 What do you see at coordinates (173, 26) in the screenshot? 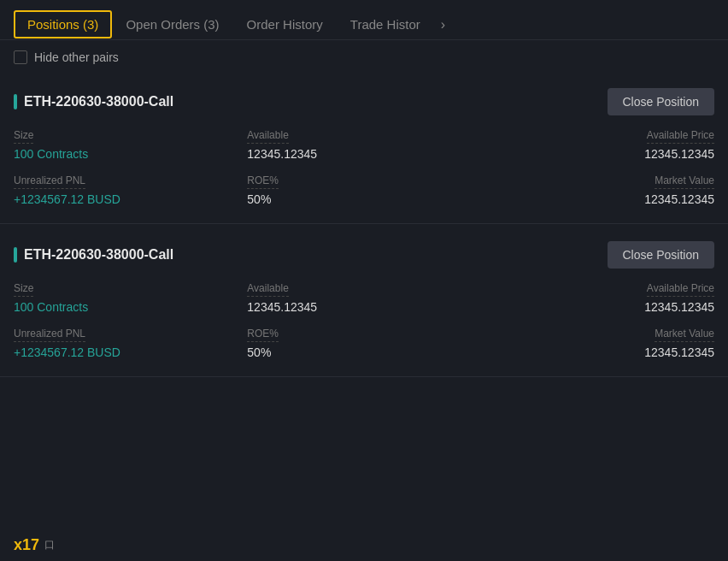
I see `tab-open-orders: Open Orders (3)` at bounding box center [173, 26].